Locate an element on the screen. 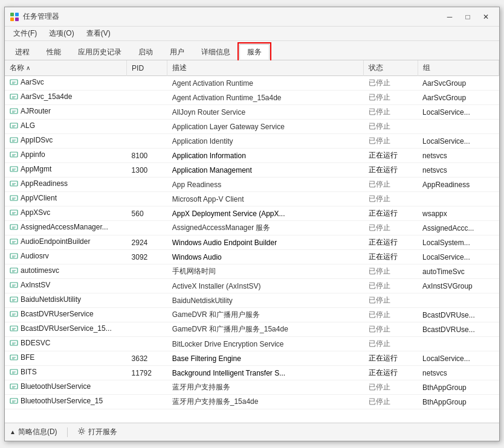 This screenshot has height=448, width=504. col-header-status: 状态 is located at coordinates (391, 68).